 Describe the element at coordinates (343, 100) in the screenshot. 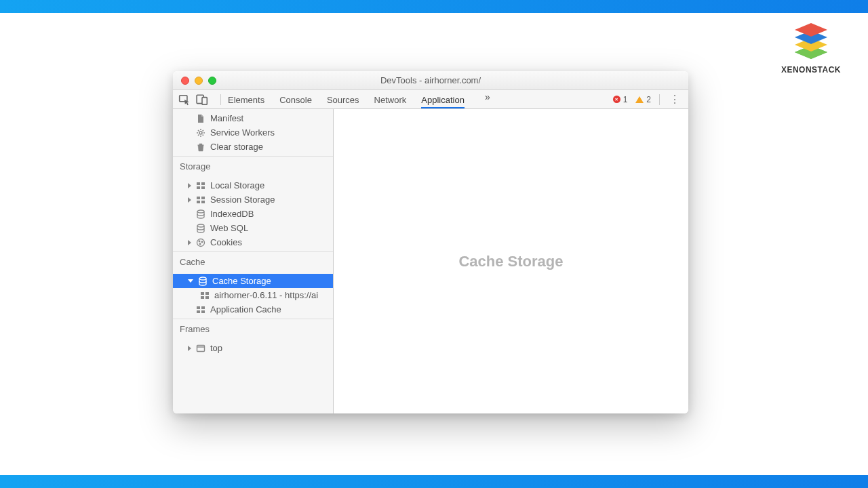

I see `tab-sources: Sources` at that location.